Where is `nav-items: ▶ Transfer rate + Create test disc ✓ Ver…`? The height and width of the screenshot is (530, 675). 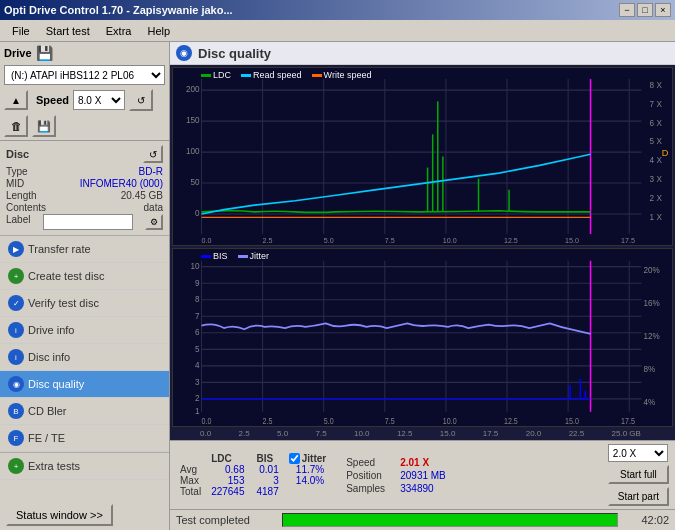 nav-items: ▶ Transfer rate + Create test disc ✓ Ver… is located at coordinates (84, 368).